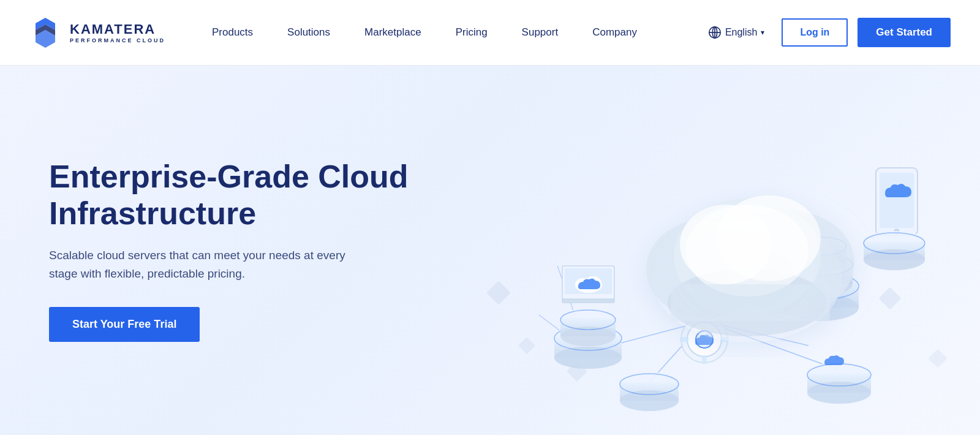 The width and height of the screenshot is (980, 435). What do you see at coordinates (97, 32) in the screenshot?
I see `logo-link: KAMATERA PERFORMANCE CLOUD` at bounding box center [97, 32].